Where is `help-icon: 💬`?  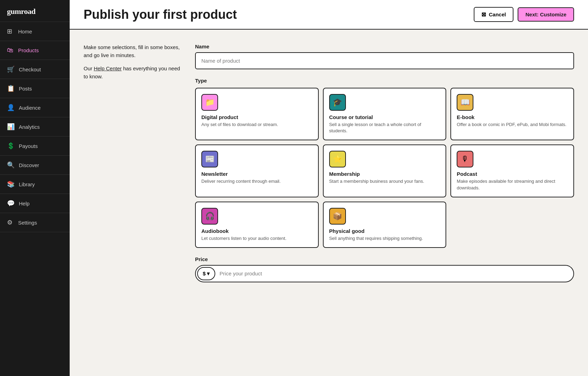
help-icon: 💬 is located at coordinates (11, 203).